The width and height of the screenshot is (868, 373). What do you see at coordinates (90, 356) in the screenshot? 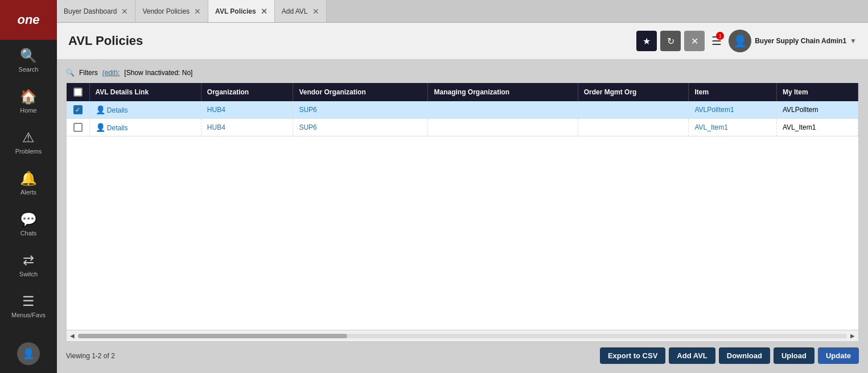
I see `viewing-text: Viewing 1-2 of 2` at bounding box center [90, 356].